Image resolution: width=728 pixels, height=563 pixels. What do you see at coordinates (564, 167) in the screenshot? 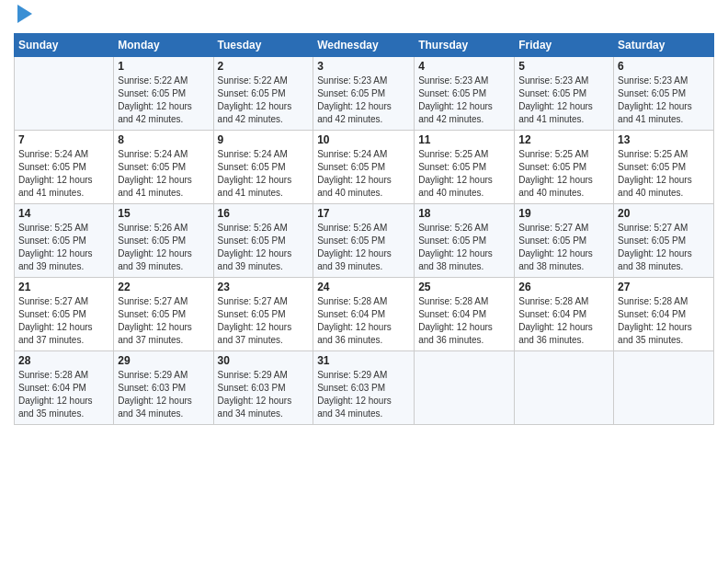
I see `calendar-cell: 12Sunrise: 5:25 AM Sunset: 6:05 PM Dayli…` at bounding box center [564, 167].